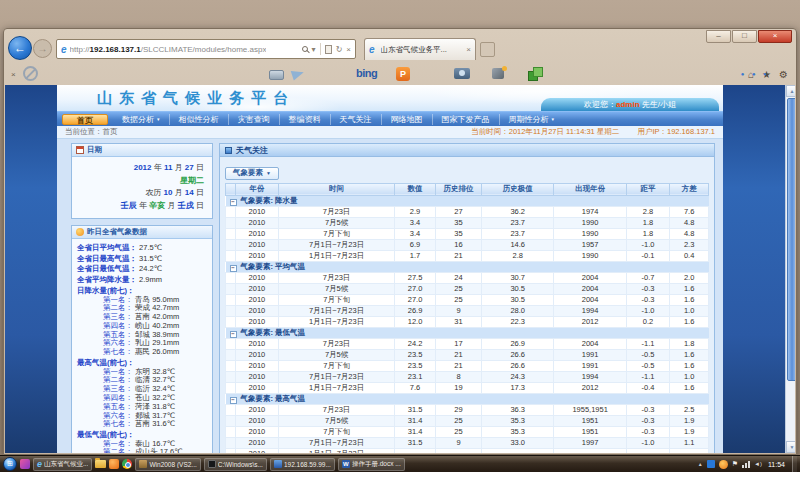  I want to click on scrollbar-thumb, so click(791, 240).